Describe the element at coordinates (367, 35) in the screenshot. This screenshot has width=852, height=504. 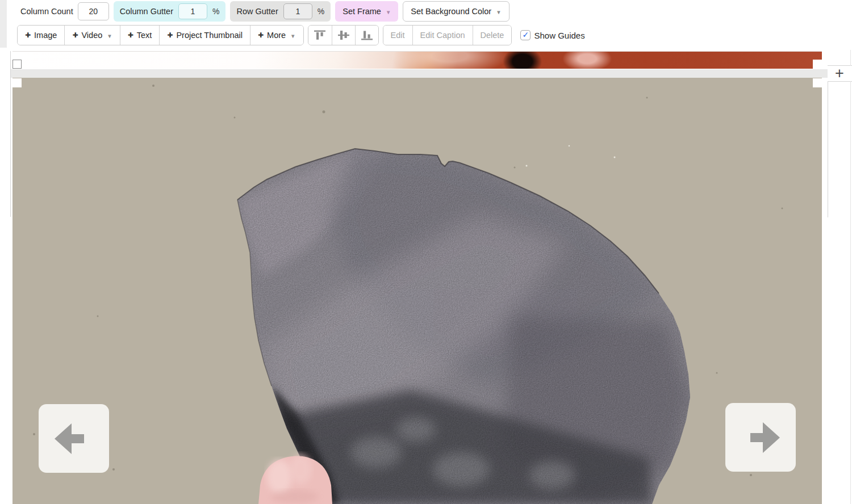
I see `align-bottom-button` at that location.